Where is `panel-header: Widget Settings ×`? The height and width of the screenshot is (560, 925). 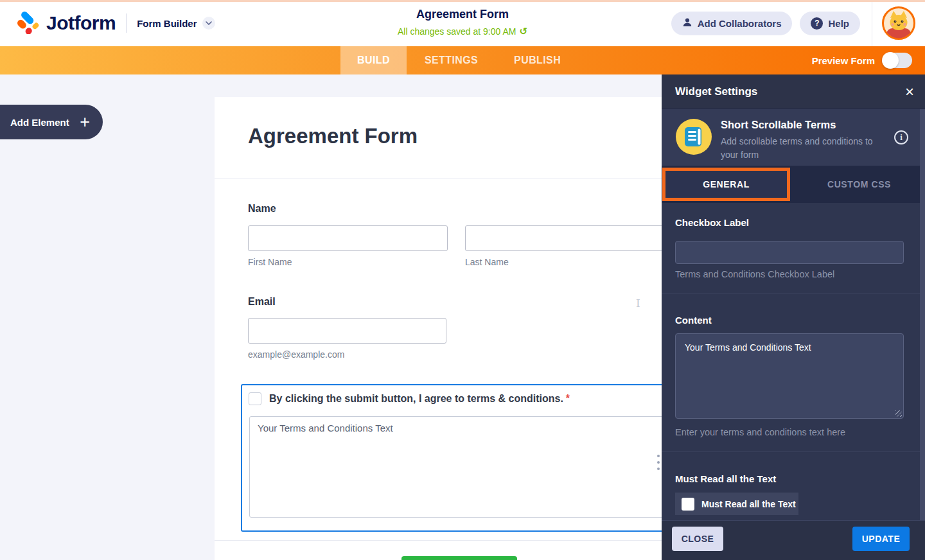 panel-header: Widget Settings × is located at coordinates (793, 92).